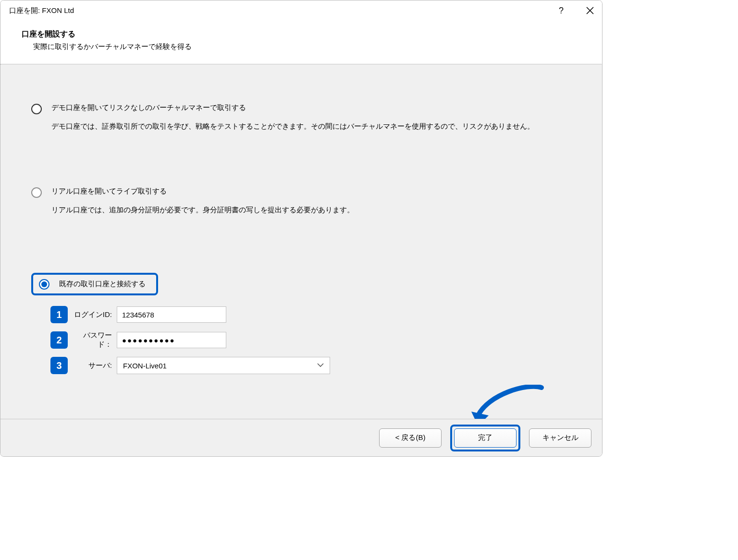 The width and height of the screenshot is (738, 560). What do you see at coordinates (311, 315) in the screenshot?
I see `row-login: 1 ログインID:` at bounding box center [311, 315].